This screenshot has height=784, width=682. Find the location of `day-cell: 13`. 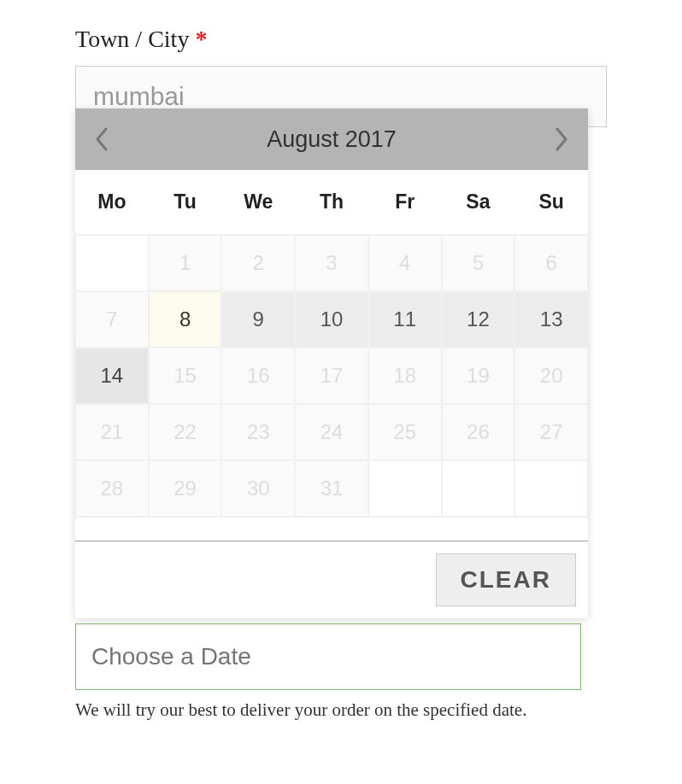

day-cell: 13 is located at coordinates (551, 319).